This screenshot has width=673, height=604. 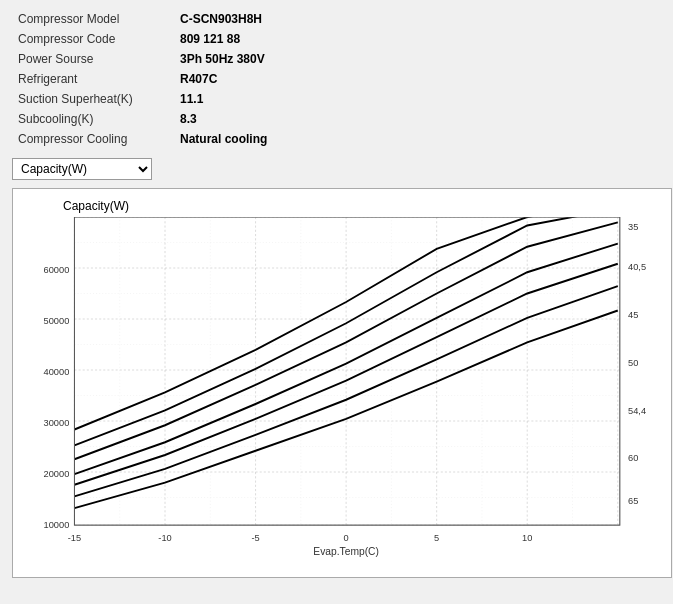 What do you see at coordinates (57, 524) in the screenshot?
I see `svg-text: 10000` at bounding box center [57, 524].